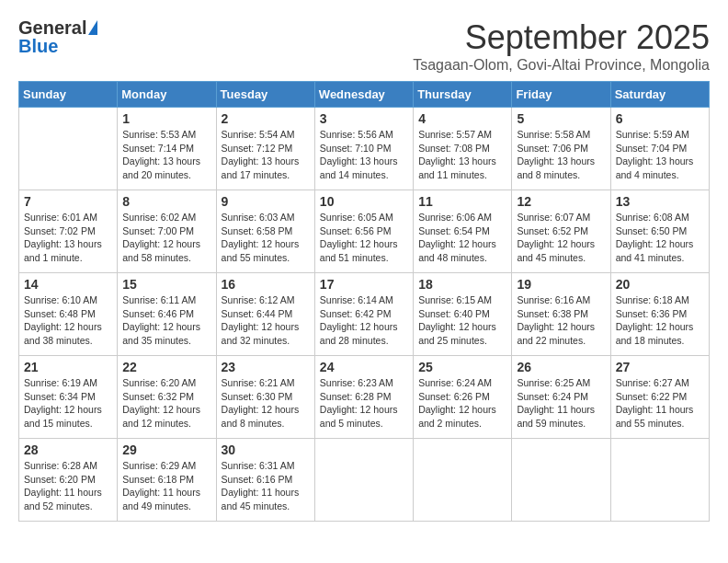  Describe the element at coordinates (364, 149) in the screenshot. I see `calendar-week-row: 1Sunrise: 5:53 AM Sunset: 7:14 PM Daylig…` at that location.